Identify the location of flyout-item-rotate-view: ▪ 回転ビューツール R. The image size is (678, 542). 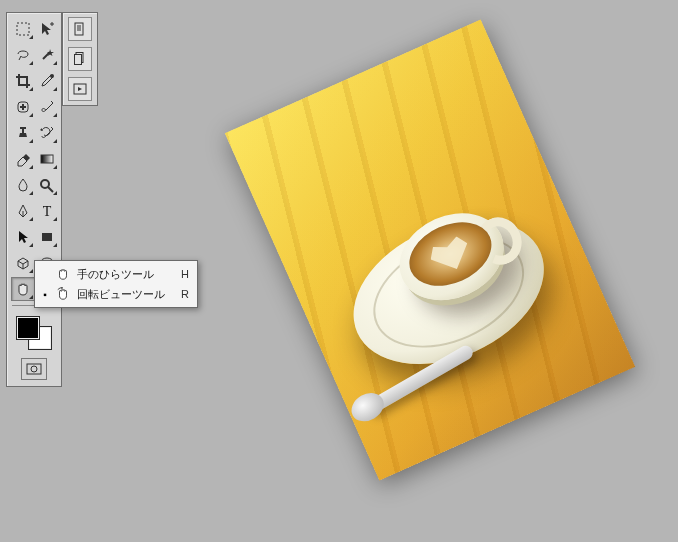
(116, 294).